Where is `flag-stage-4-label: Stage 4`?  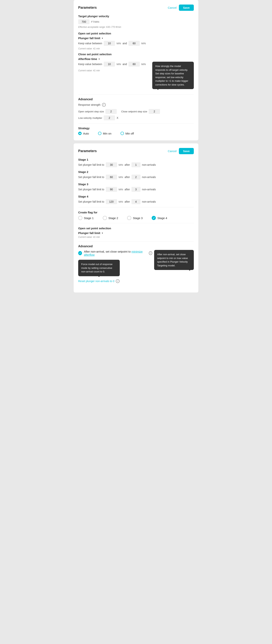
flag-stage-4-label: Stage 4 is located at coordinates (162, 218).